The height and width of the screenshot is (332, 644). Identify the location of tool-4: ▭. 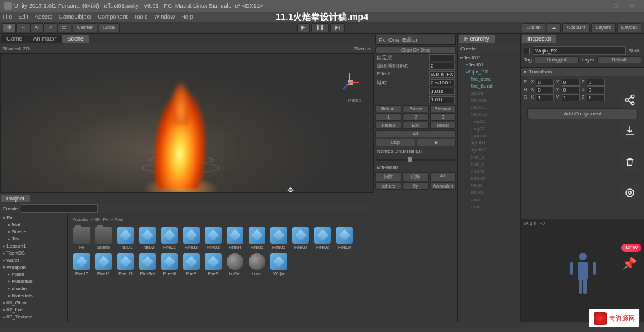
(64, 28).